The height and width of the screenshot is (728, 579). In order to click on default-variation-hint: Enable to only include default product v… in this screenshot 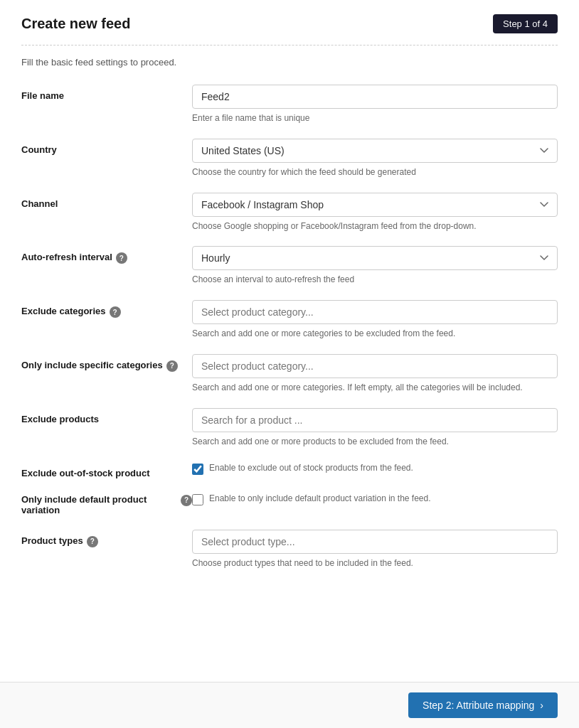, I will do `click(383, 499)`.